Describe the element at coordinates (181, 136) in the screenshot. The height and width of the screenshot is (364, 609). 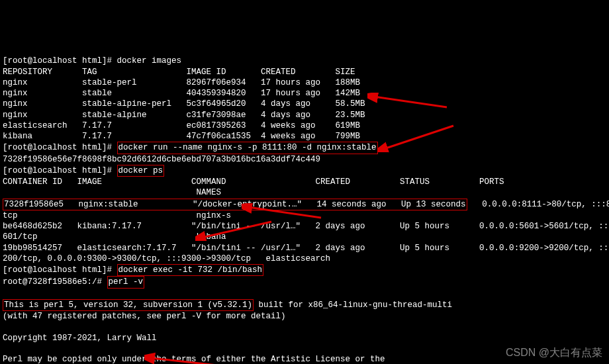
I see `images-row: kibana 7.17.7 47c7f06ca1535 4 weeks ago …` at that location.